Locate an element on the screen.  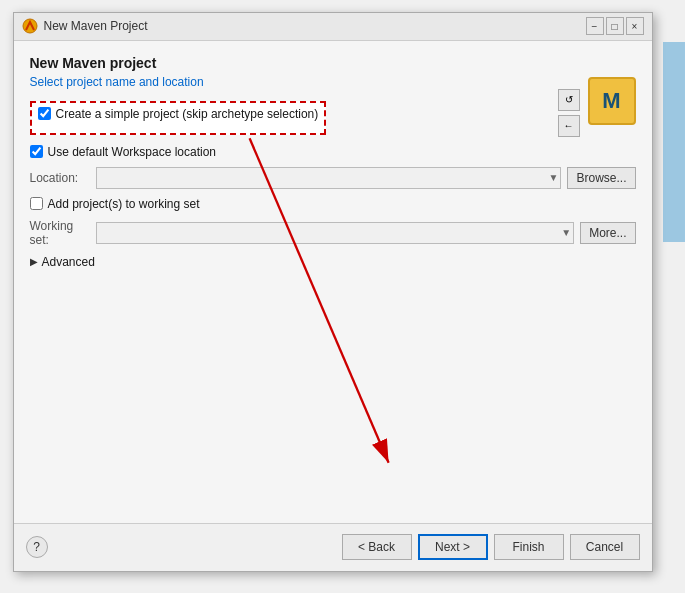
titlebar-buttons: − □ × is located at coordinates (615, 26).